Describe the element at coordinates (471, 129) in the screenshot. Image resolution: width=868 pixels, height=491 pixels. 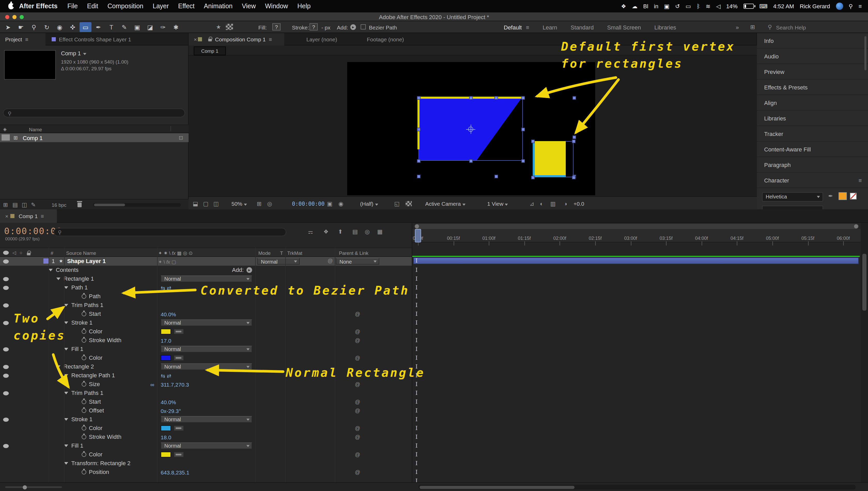
I see `anchor-point-icon` at that location.